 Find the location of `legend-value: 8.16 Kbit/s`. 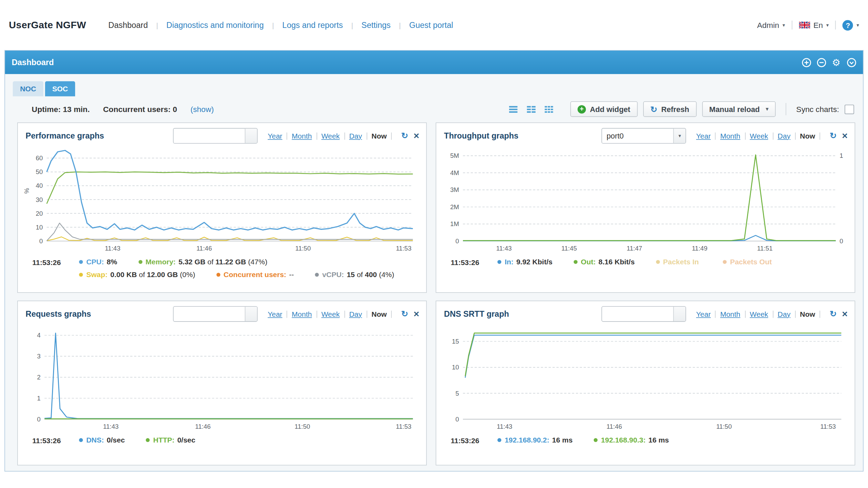

legend-value: 8.16 Kbit/s is located at coordinates (617, 262).